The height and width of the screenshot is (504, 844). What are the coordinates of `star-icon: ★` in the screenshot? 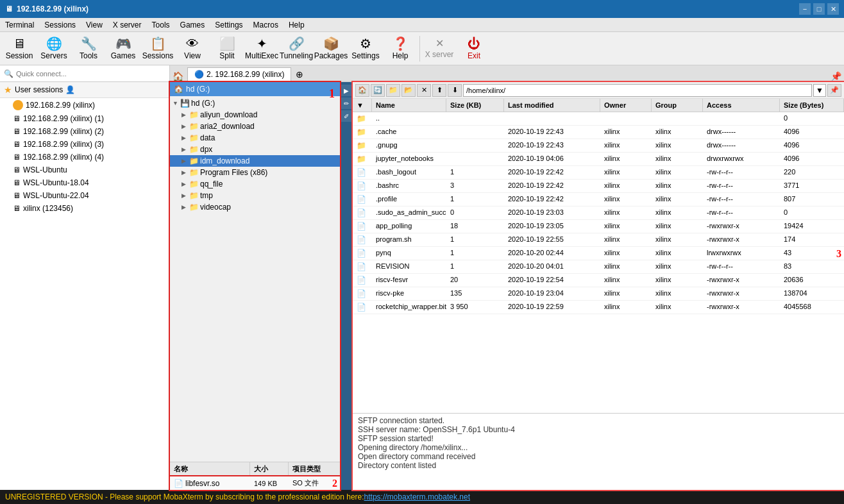 It's located at (8, 90).